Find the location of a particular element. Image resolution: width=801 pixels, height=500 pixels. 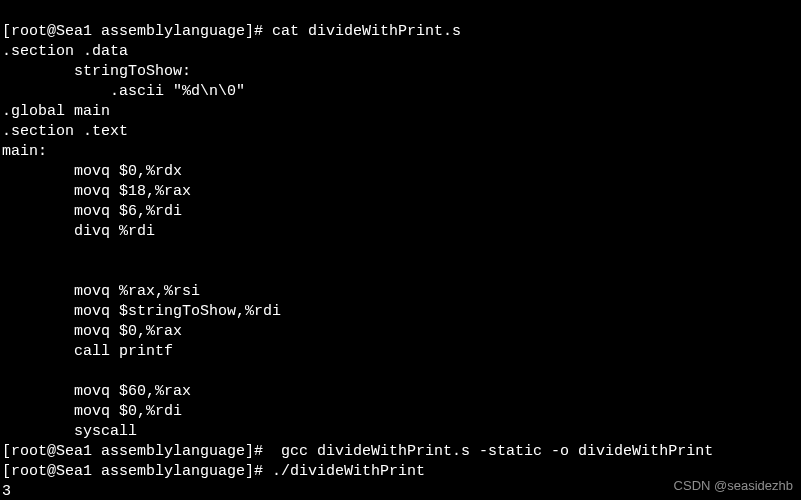

source-line: movq %rax,%rsi is located at coordinates (101, 292).